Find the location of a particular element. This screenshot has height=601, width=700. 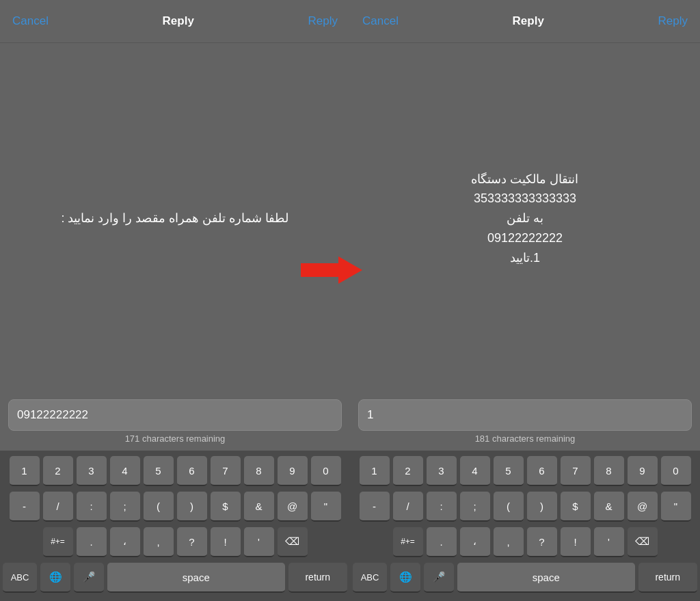

cancel-button-right: Cancel is located at coordinates (380, 21).